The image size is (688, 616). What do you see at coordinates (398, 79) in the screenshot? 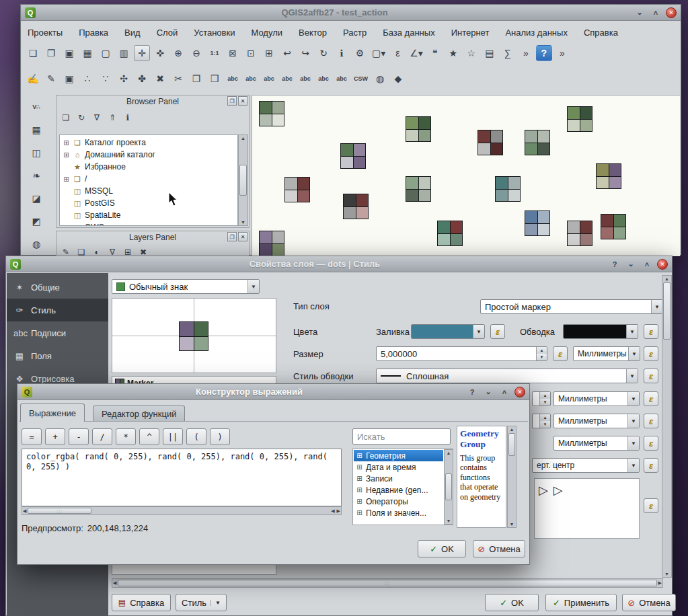
I see `plugin-tool-icon: ◆` at bounding box center [398, 79].